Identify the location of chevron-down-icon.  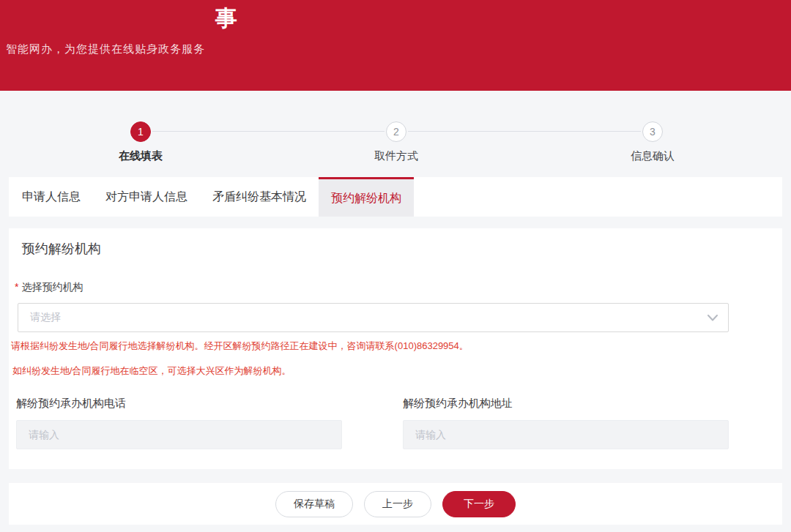
(713, 318).